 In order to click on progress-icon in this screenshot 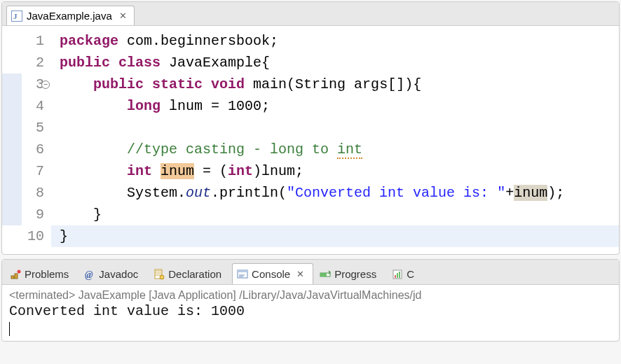, I will do `click(325, 274)`.